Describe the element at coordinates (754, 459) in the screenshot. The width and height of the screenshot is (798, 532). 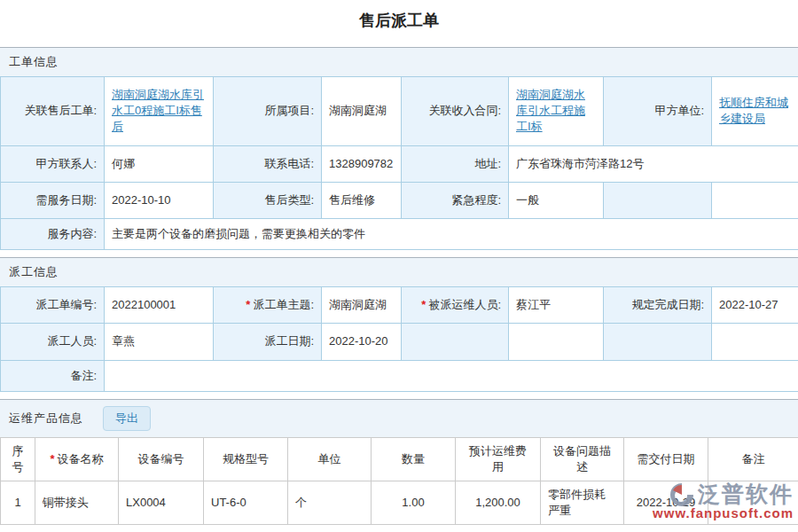
I see `col-header-remark: 备注` at that location.